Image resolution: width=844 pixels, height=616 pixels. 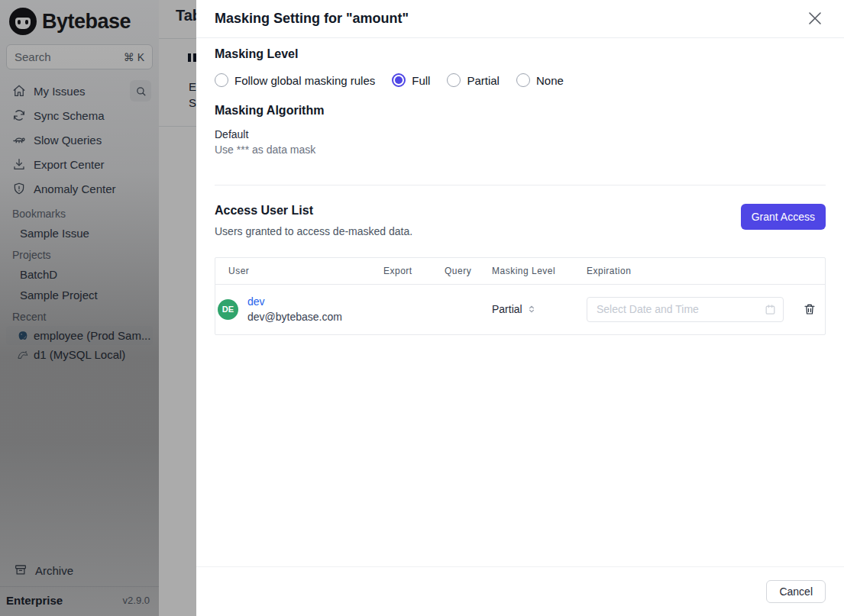 I want to click on radio-full: Full, so click(x=411, y=80).